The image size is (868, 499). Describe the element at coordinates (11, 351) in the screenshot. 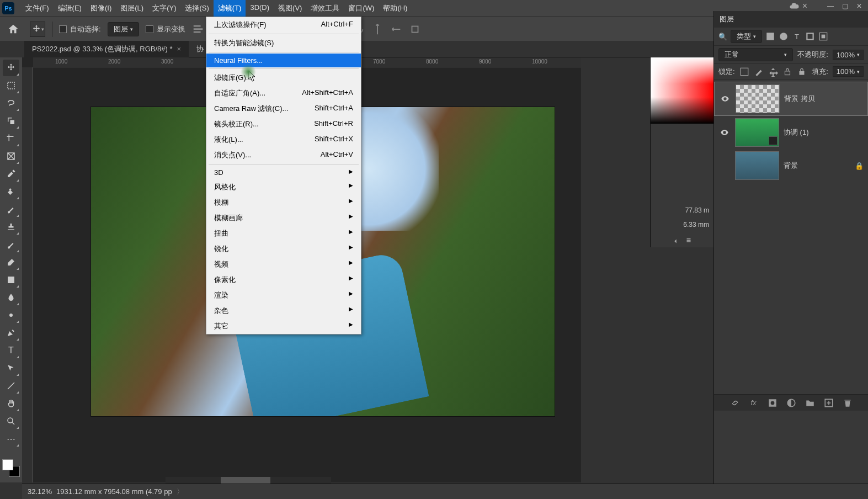

I see `type-tool: T` at that location.